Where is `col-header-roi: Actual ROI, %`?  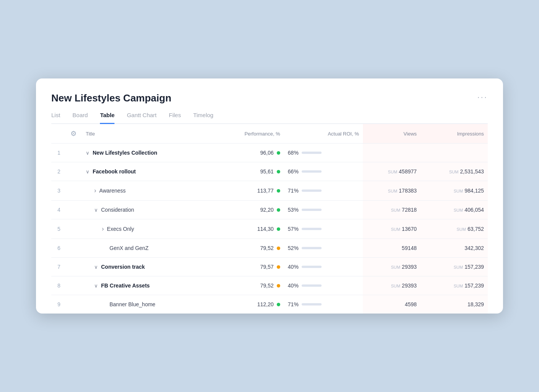
col-header-roi: Actual ROI, % is located at coordinates (323, 134).